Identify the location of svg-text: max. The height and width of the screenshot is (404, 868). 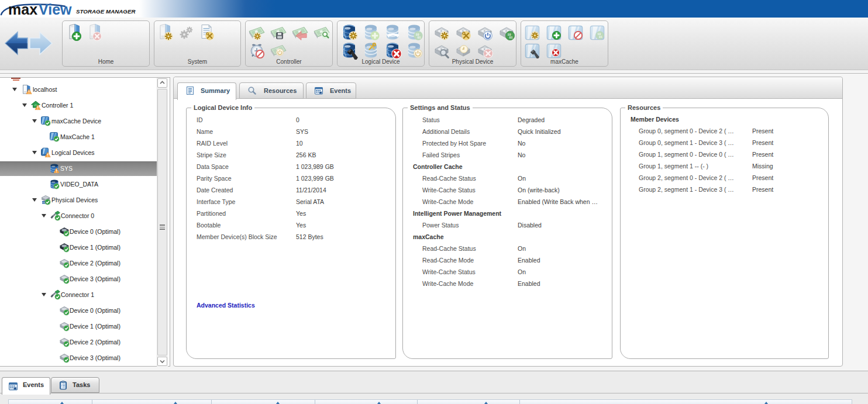
(23, 9).